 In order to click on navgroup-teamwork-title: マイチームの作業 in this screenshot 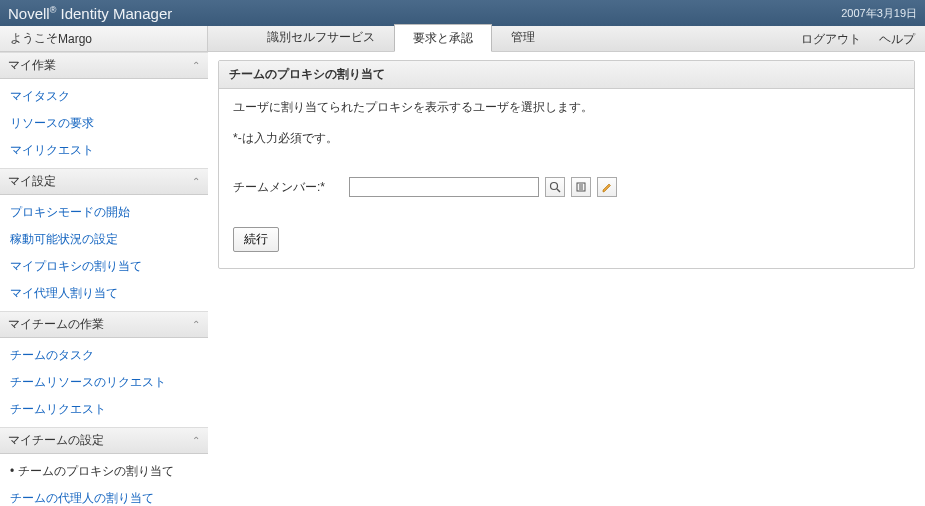, I will do `click(56, 324)`.